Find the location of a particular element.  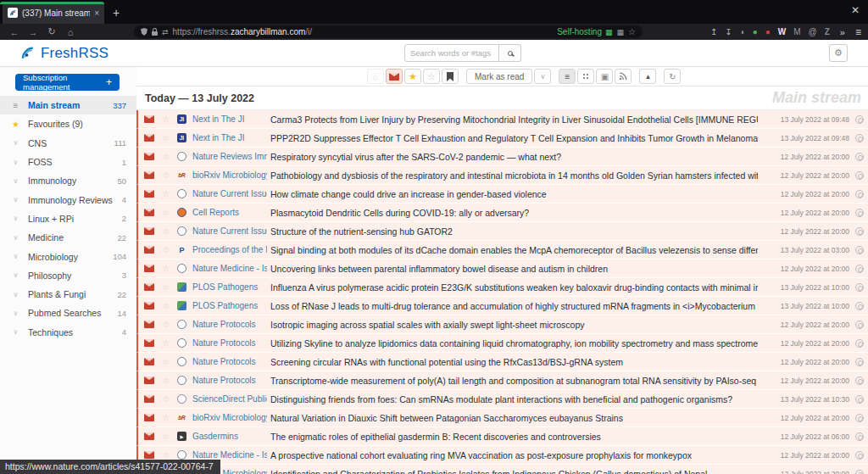

feed-name: Nature Reviews Immunolo... is located at coordinates (230, 156).